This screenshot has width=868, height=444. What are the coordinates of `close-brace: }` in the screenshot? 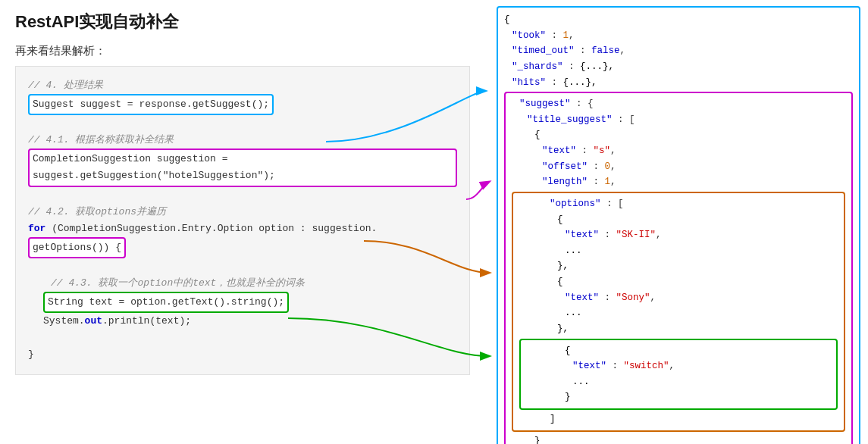 It's located at (243, 355).